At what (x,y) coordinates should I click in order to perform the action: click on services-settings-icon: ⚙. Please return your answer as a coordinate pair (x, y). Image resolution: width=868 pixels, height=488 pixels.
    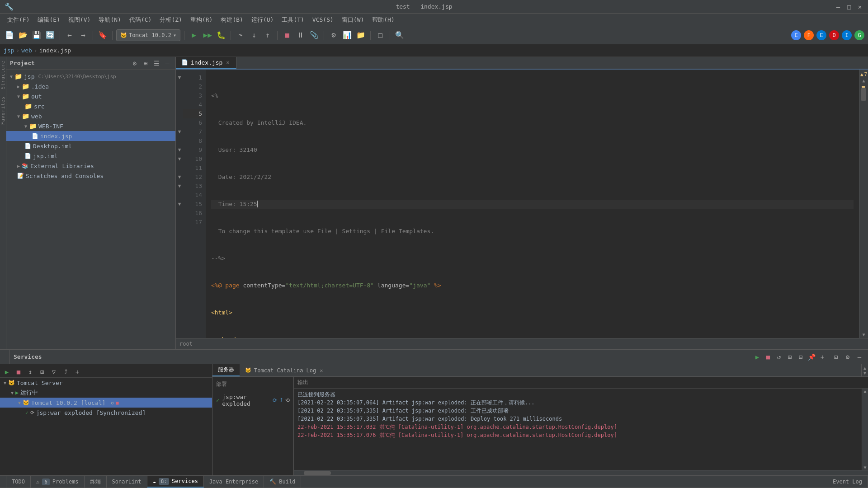
    Looking at the image, I should click on (848, 357).